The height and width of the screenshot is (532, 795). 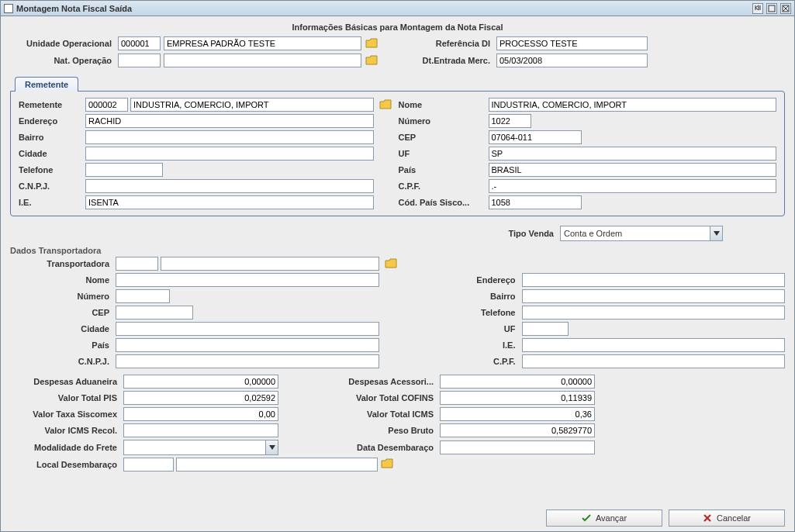 I want to click on nat-op-desc-input, so click(x=262, y=60).